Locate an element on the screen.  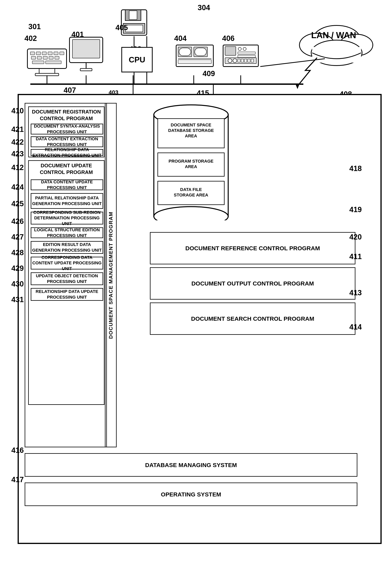
cylinder-svg: DOCUMENT SPACE DATABASE STORAGE AREA PRO… is located at coordinates (191, 162).